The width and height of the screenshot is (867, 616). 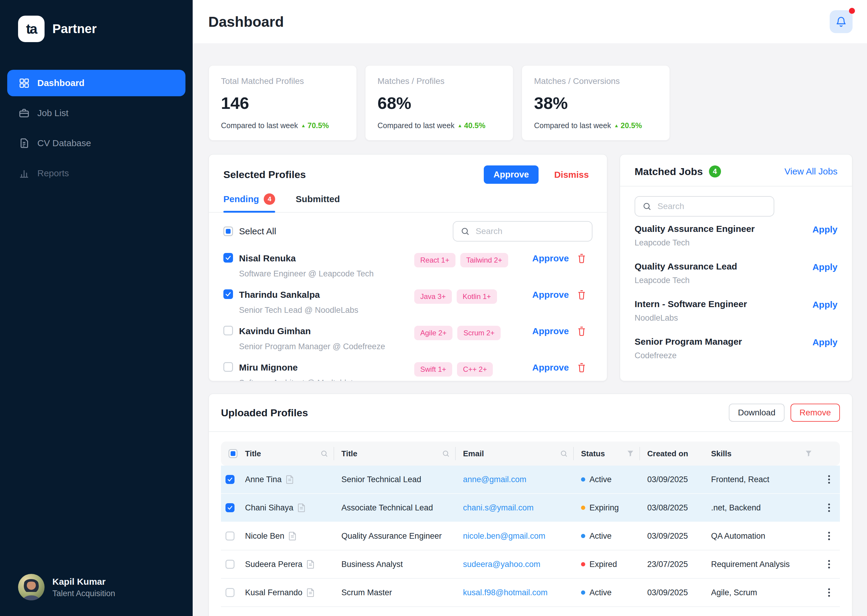 What do you see at coordinates (504, 536) in the screenshot?
I see `email-link: nicole.ben@gmail.com` at bounding box center [504, 536].